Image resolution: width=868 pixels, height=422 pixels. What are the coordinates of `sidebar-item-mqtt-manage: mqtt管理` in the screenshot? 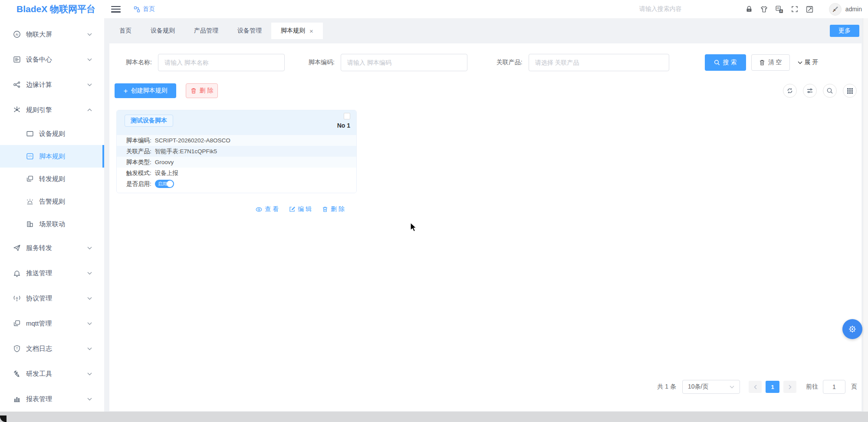 It's located at (52, 323).